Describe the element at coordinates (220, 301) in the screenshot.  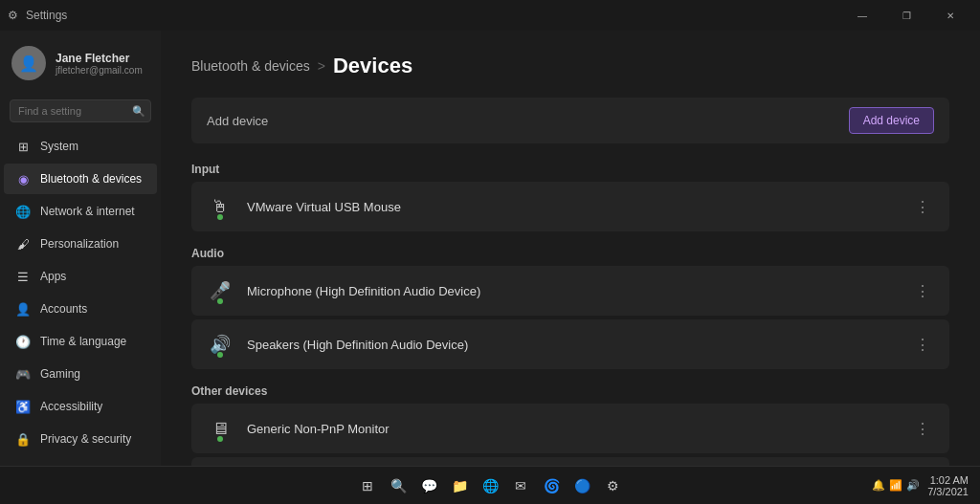
I see `device-status-dot-mic` at that location.